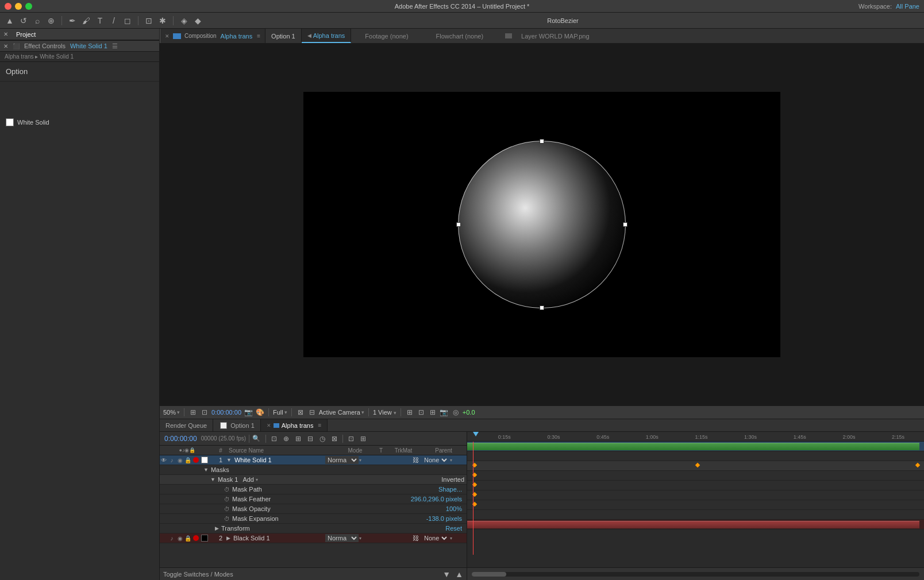 The image size is (924, 580). Describe the element at coordinates (274, 439) in the screenshot. I see `tl-tool-1-icon: ⊡` at that location.